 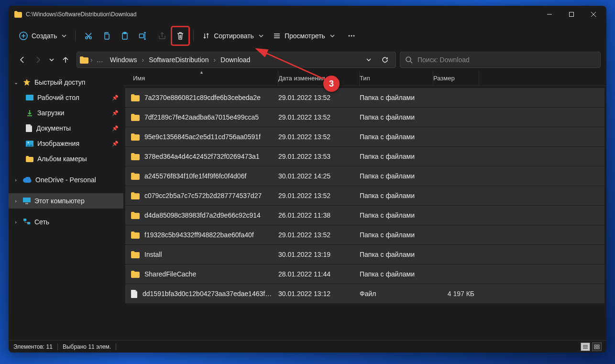 What do you see at coordinates (365, 176) in the screenshot?
I see `table-row: a245576f834f10fe1f4f9f6fc0f4d06f30.01.20…` at bounding box center [365, 176].